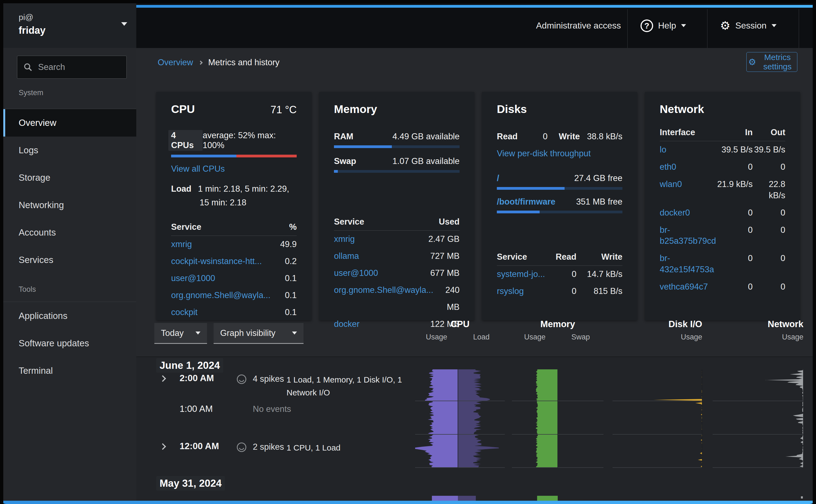 The height and width of the screenshot is (504, 816). What do you see at coordinates (758, 324) in the screenshot?
I see `column-header-network: Network` at bounding box center [758, 324].